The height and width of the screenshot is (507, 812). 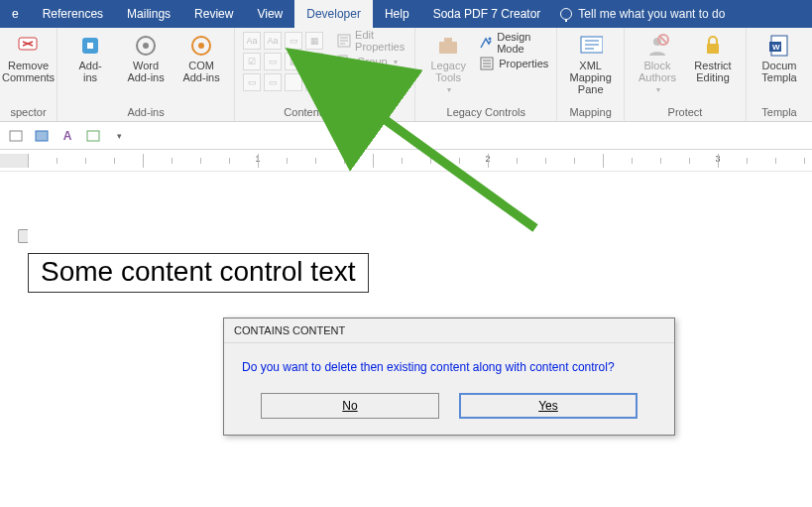 I want to click on dialog-yes-button: Yes, so click(x=548, y=406).